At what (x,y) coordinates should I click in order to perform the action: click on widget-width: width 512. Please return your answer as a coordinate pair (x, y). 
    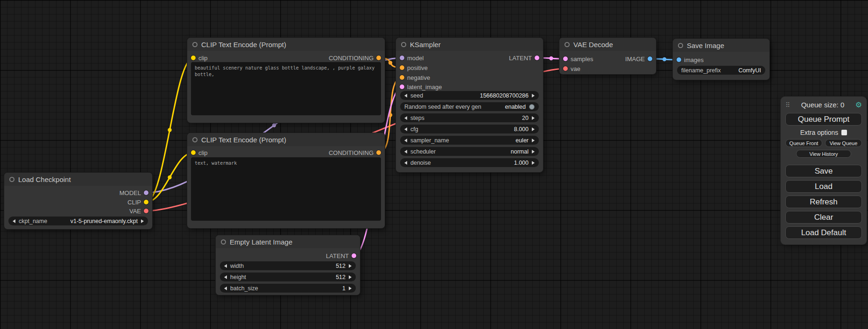
    Looking at the image, I should click on (288, 266).